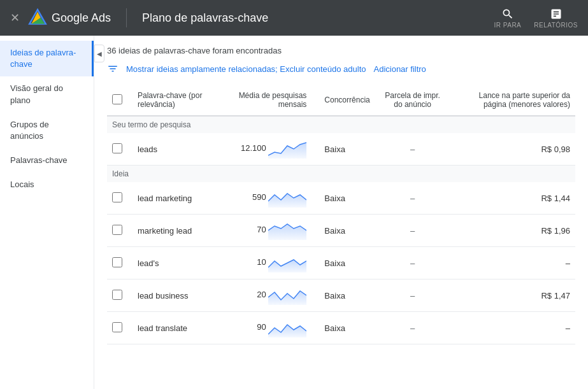  Describe the element at coordinates (341, 101) in the screenshot. I see `table-header-row: Palavra-chave (por relevância) Média de …` at that location.